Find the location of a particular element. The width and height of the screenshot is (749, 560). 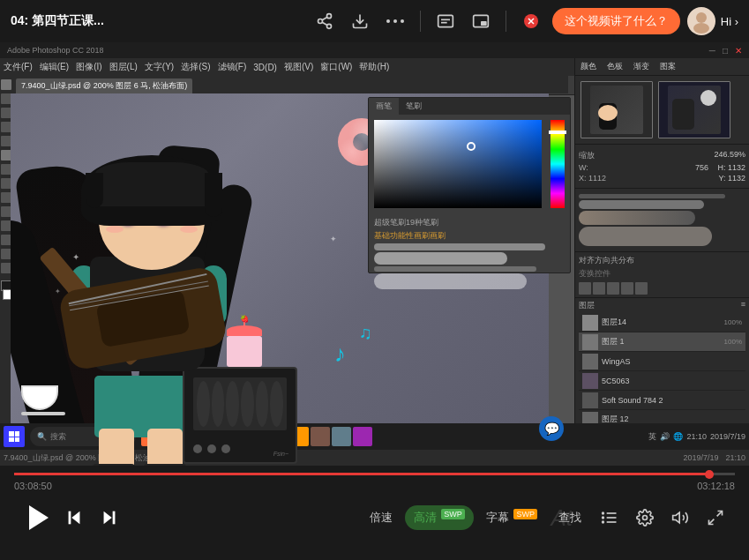

pip-button is located at coordinates (481, 21).